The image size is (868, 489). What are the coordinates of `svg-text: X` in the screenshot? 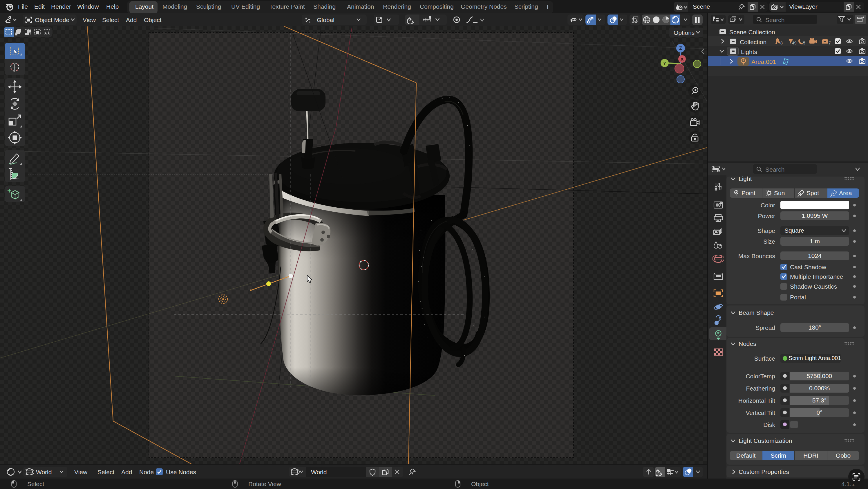 It's located at (682, 59).